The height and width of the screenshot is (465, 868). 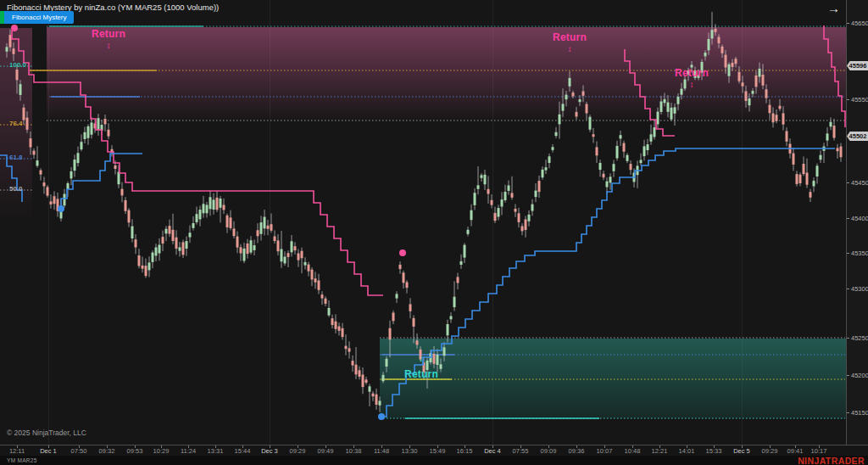 What do you see at coordinates (410, 451) in the screenshot?
I see `time-label: 13:30` at bounding box center [410, 451].